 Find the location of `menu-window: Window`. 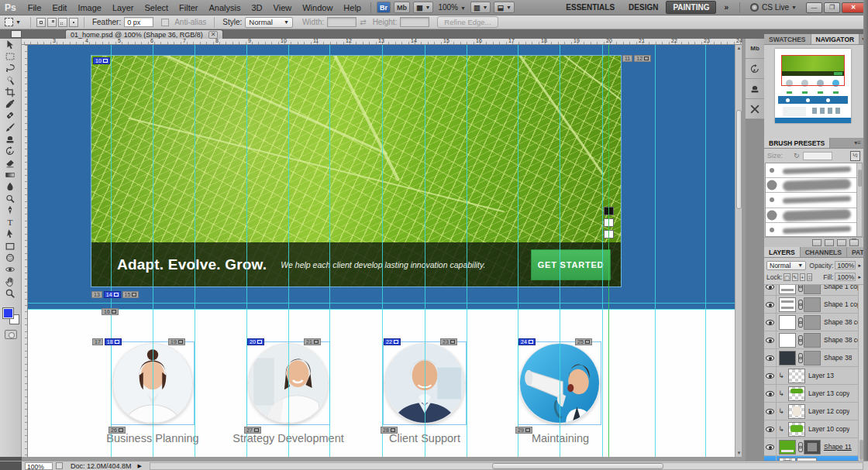

menu-window: Window is located at coordinates (318, 8).